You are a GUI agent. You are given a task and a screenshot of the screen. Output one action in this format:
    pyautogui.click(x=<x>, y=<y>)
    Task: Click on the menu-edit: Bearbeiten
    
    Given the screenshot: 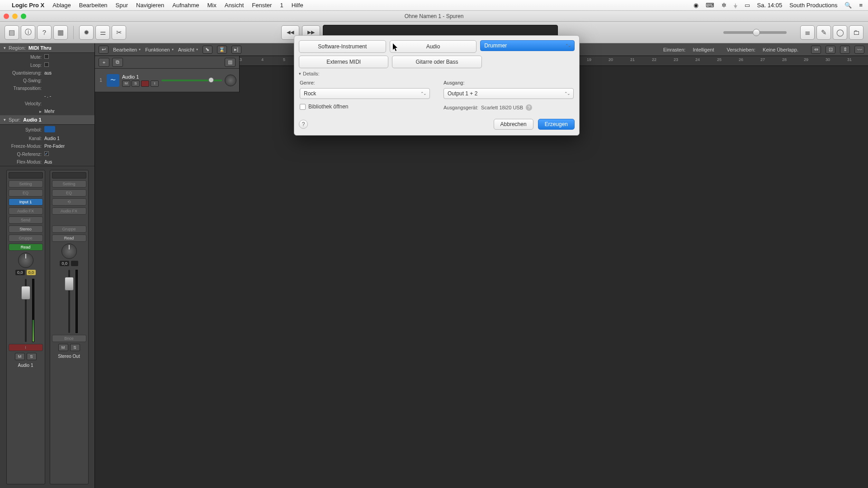 What is the action you would take?
    pyautogui.click(x=93, y=5)
    